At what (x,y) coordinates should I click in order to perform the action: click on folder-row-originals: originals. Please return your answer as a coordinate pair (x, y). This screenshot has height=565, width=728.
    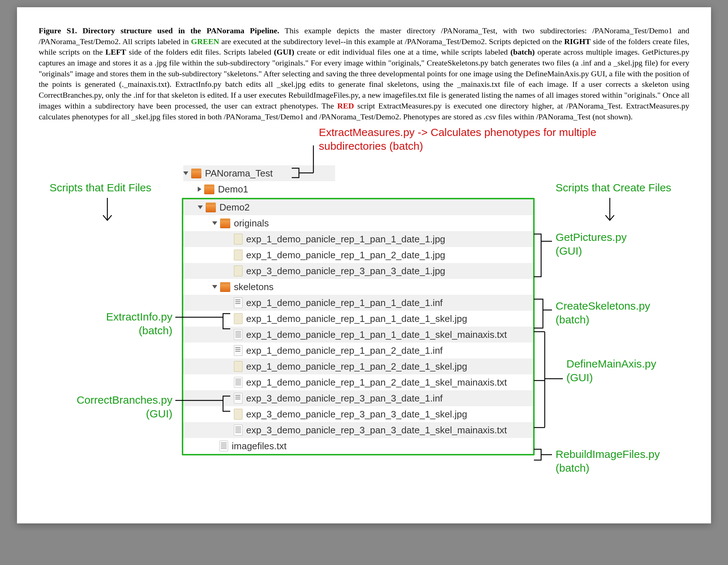
    Looking at the image, I should click on (358, 223).